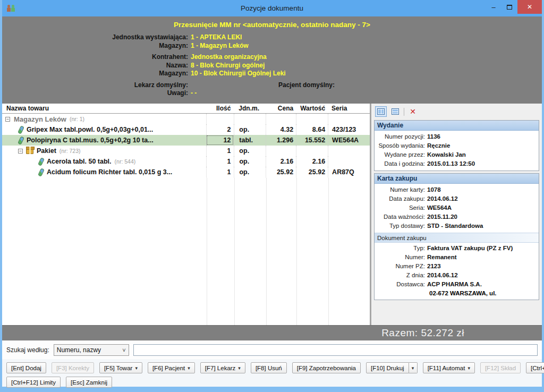 The image size is (544, 392). I want to click on dodaj-button: [Ent] Dodaj, so click(27, 368).